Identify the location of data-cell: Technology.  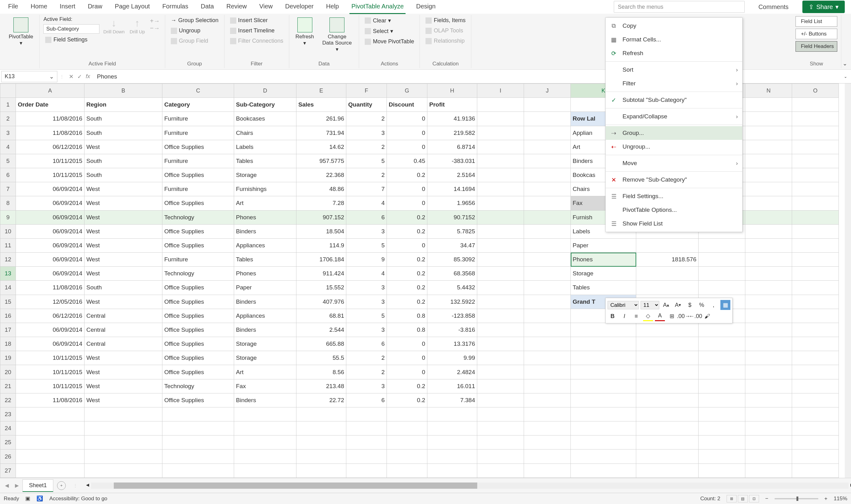
(198, 386).